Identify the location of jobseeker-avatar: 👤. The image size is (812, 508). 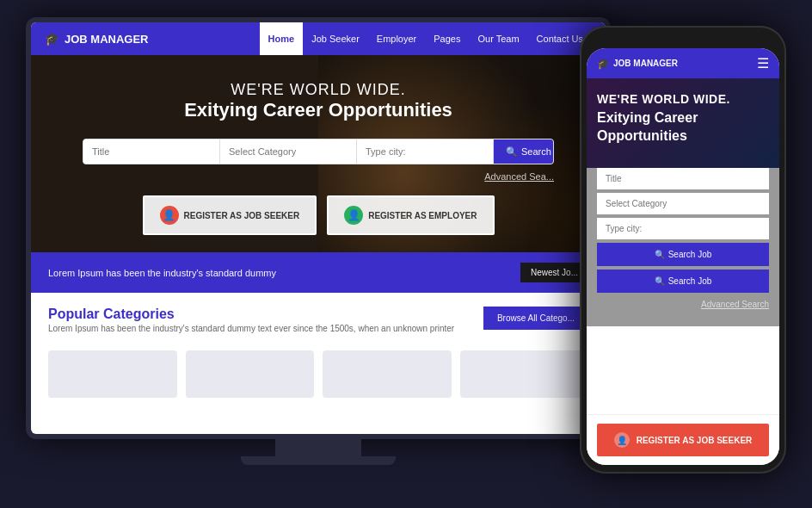
(169, 215).